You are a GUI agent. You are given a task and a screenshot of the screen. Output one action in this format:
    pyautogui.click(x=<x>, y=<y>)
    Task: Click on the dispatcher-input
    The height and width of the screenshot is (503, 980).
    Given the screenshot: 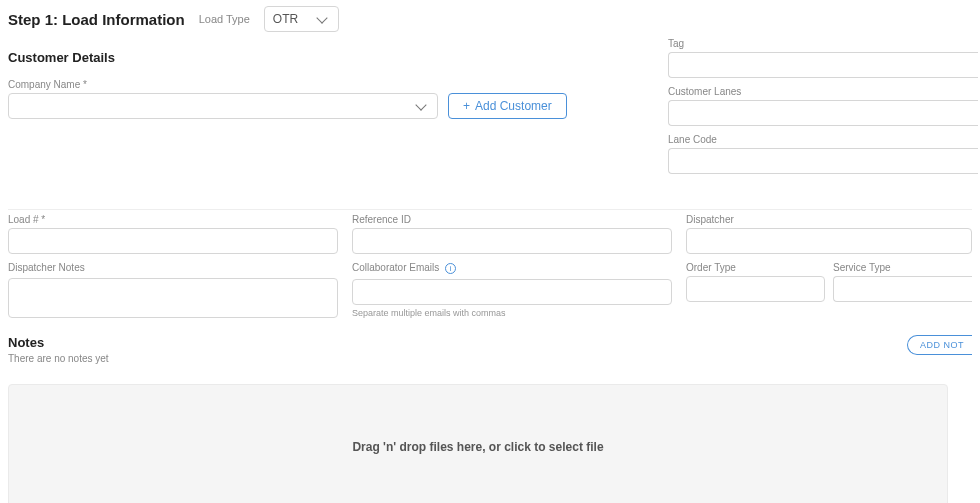 What is the action you would take?
    pyautogui.click(x=829, y=241)
    